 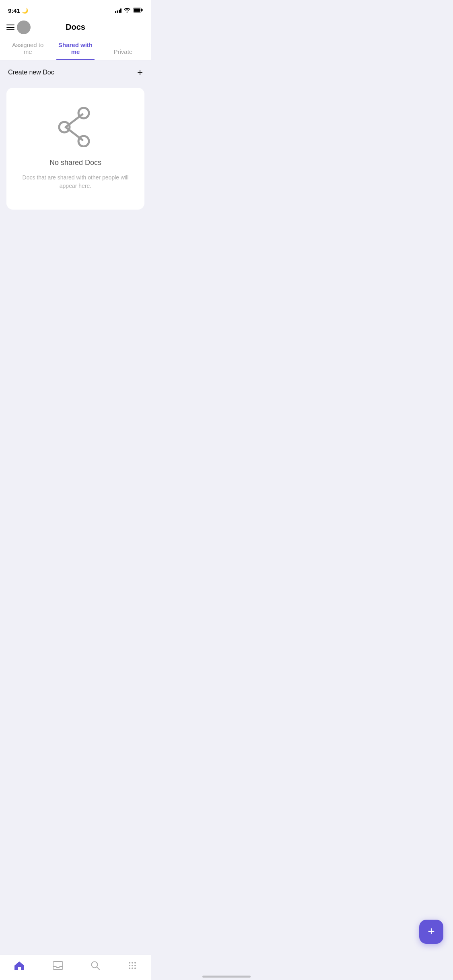 What do you see at coordinates (76, 163) in the screenshot?
I see `page: 9:41 🌙` at bounding box center [76, 163].